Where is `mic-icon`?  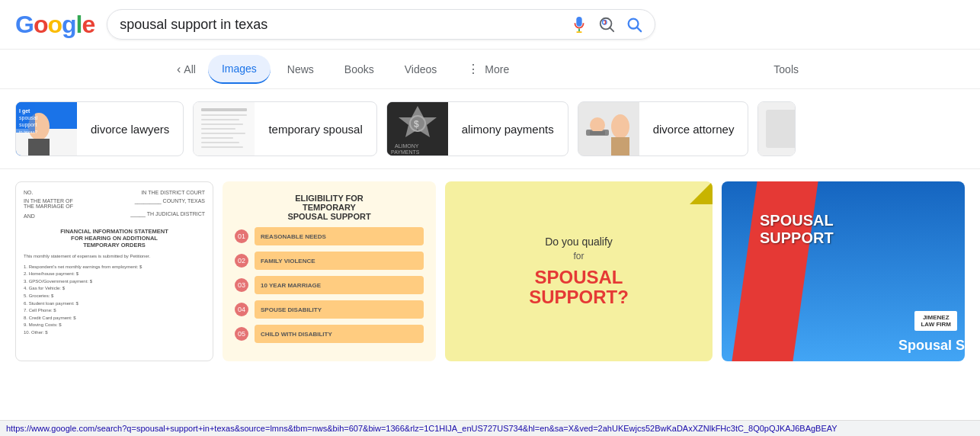
mic-icon is located at coordinates (579, 24).